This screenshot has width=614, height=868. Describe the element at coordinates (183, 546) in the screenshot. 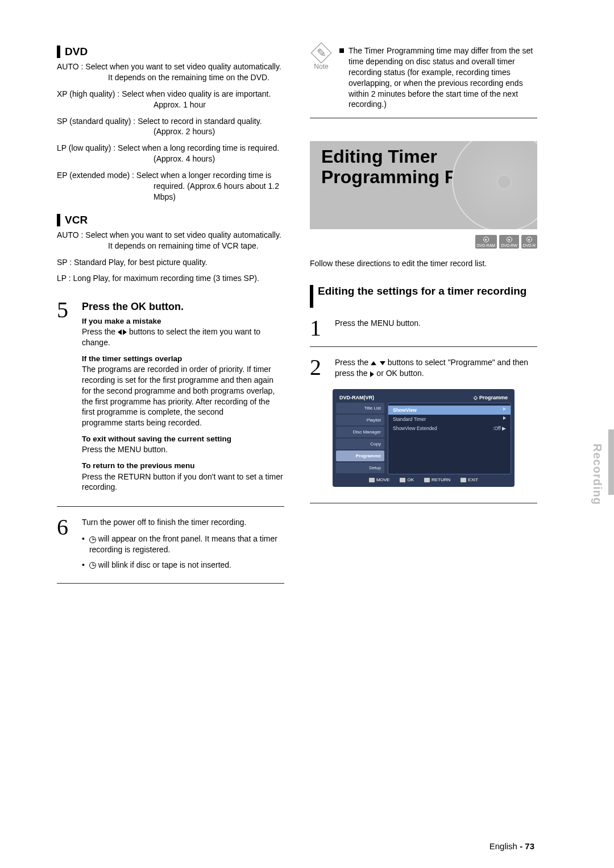

I see `step-body: Turn the power off to finish the timer r…` at that location.